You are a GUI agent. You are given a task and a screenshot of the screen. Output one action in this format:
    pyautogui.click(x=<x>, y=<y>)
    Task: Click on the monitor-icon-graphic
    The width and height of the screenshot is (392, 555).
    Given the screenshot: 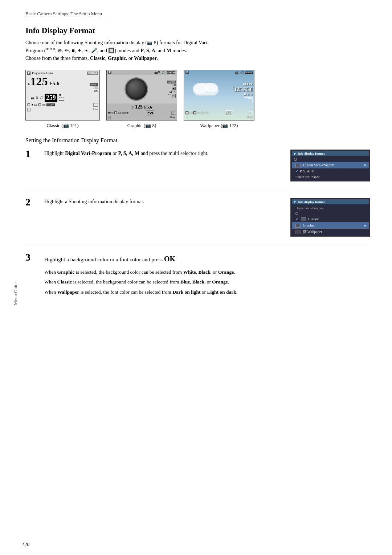 What is the action you would take?
    pyautogui.click(x=298, y=226)
    